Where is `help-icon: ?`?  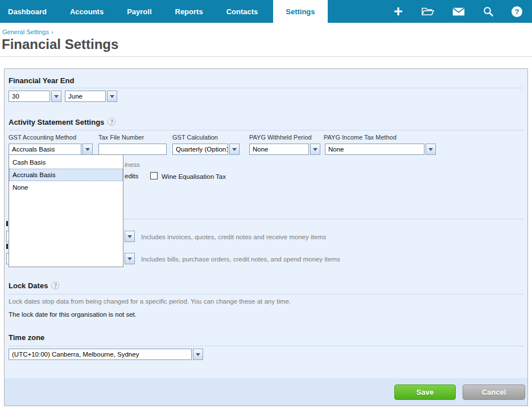 help-icon: ? is located at coordinates (517, 11).